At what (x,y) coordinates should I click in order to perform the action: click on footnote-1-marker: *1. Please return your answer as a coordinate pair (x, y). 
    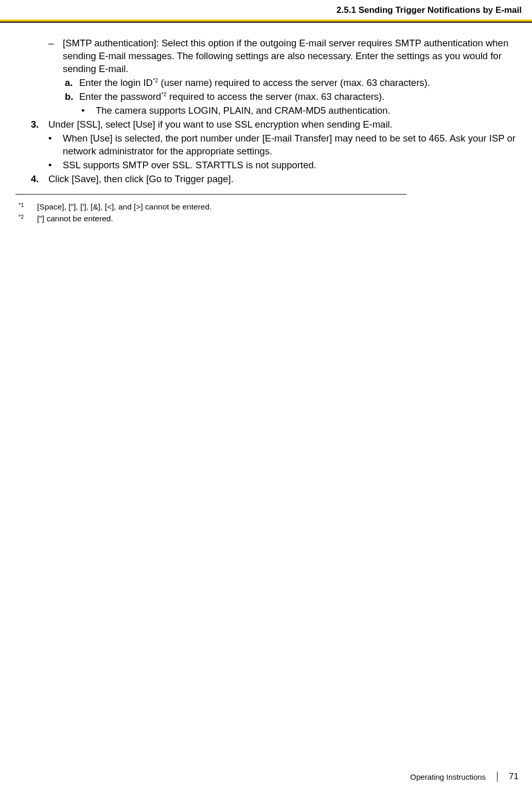
    Looking at the image, I should click on (28, 207).